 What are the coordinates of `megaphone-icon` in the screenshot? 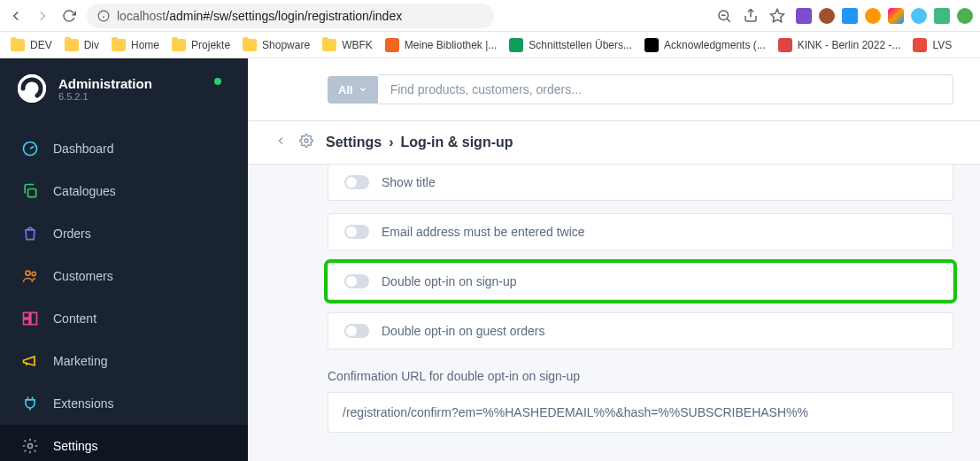 It's located at (30, 361).